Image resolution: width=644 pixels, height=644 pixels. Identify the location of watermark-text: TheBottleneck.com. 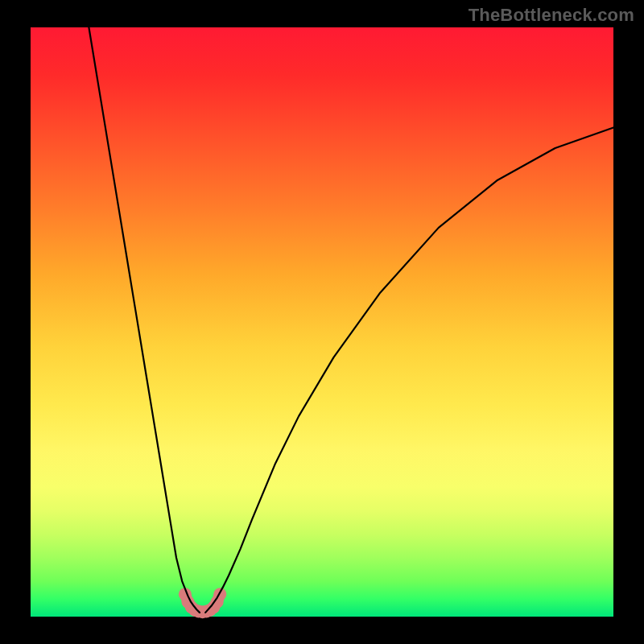
(551, 15).